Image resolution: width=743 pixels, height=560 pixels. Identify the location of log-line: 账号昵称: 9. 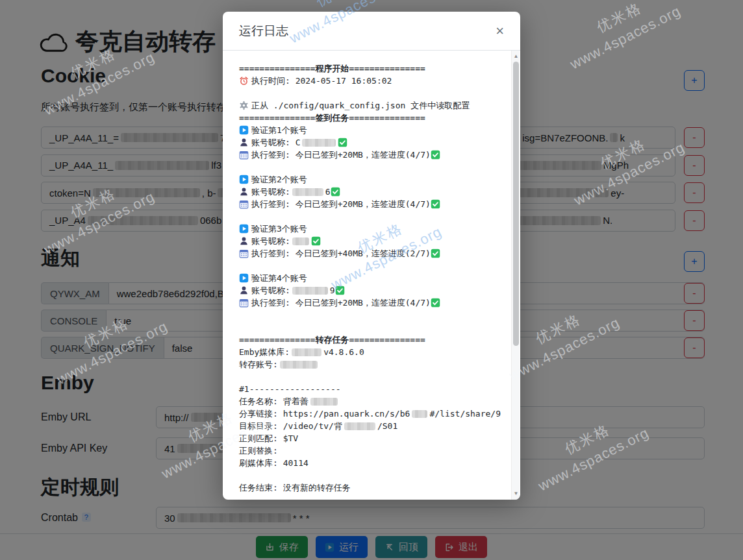
(370, 291).